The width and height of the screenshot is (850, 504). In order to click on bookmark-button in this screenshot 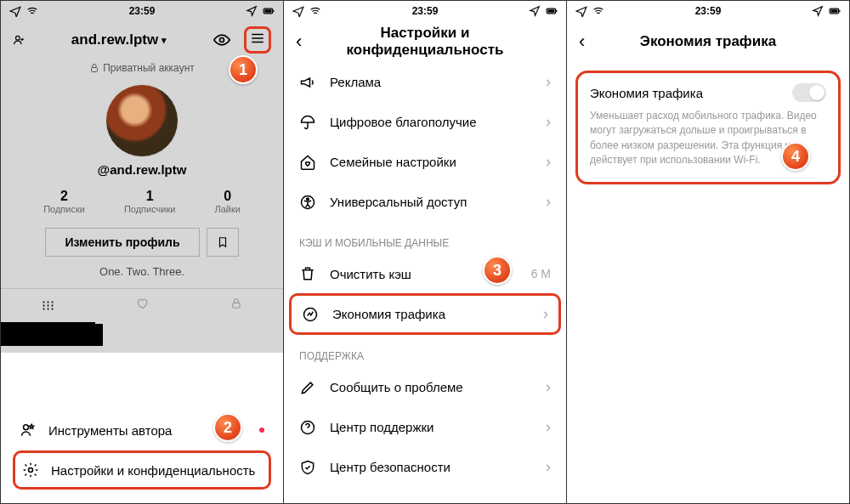, I will do `click(223, 242)`.